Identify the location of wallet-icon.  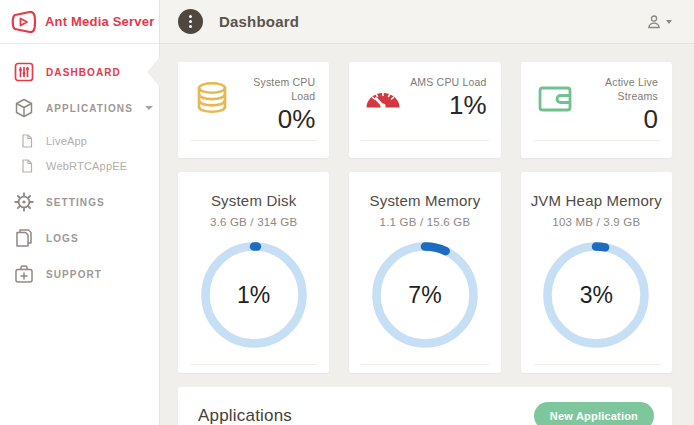
(555, 99).